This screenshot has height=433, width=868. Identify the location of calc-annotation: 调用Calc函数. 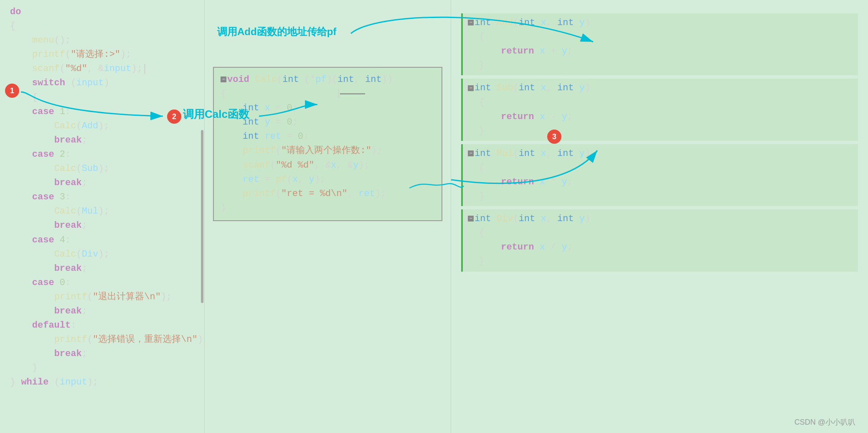
(216, 115).